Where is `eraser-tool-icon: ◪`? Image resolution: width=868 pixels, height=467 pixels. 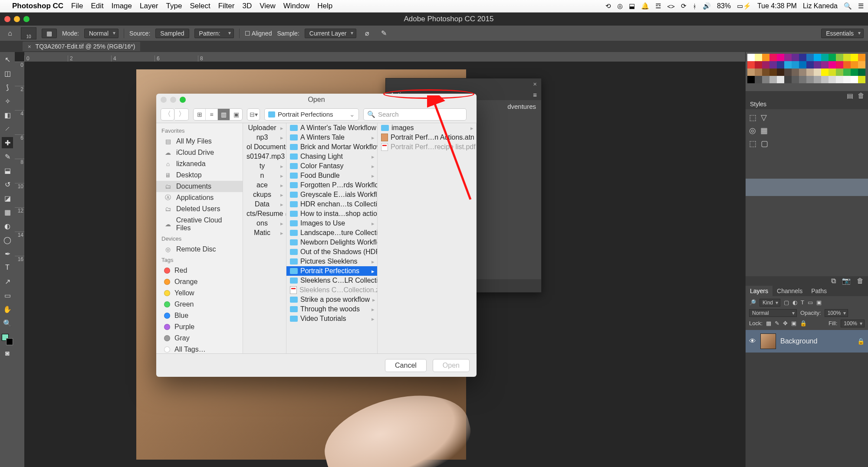 eraser-tool-icon: ◪ is located at coordinates (7, 198).